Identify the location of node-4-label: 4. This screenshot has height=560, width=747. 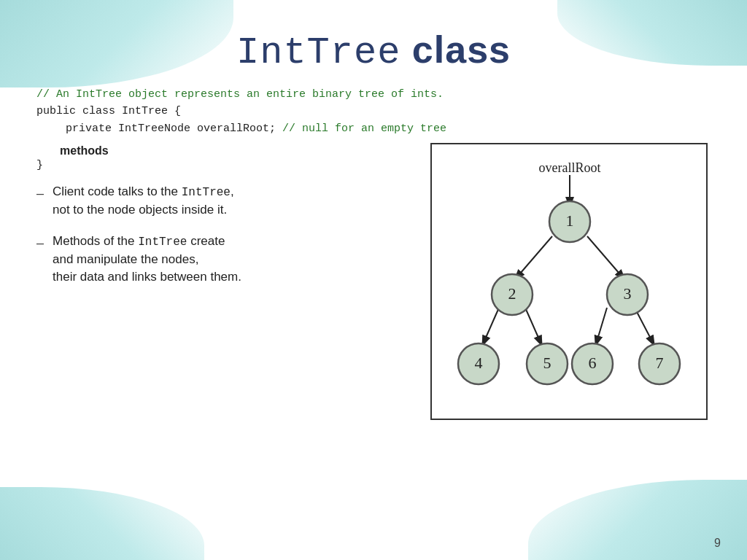
(479, 363).